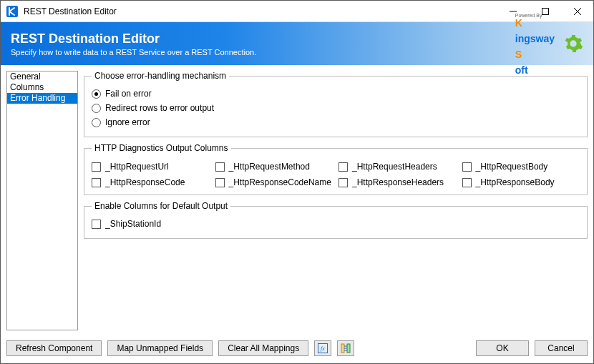  What do you see at coordinates (263, 348) in the screenshot?
I see `clear-all-mappings-button: Clear All Mappings` at bounding box center [263, 348].